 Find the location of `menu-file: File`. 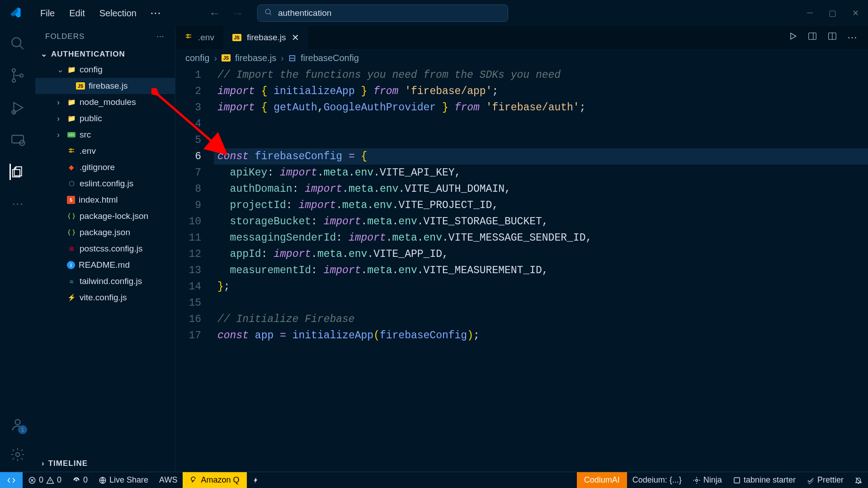

menu-file: File is located at coordinates (47, 14).